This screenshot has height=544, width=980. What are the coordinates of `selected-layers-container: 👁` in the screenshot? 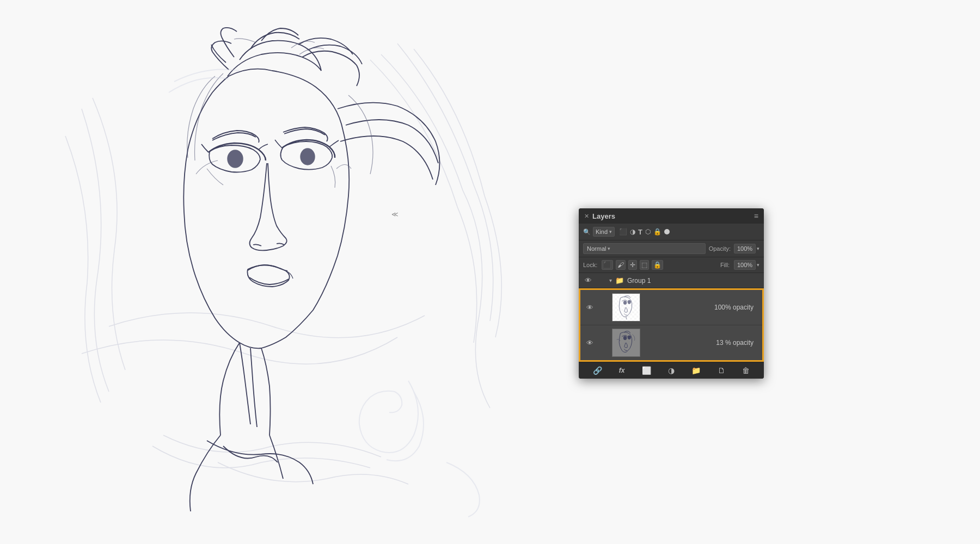 It's located at (671, 325).